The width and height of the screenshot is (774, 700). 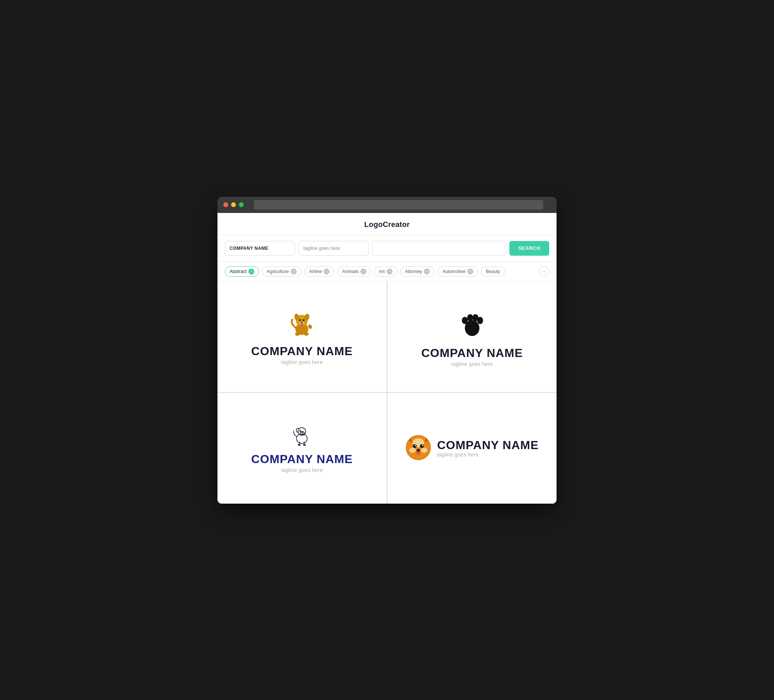 I want to click on filter-chip-abstract: Abstract ✓, so click(x=242, y=272).